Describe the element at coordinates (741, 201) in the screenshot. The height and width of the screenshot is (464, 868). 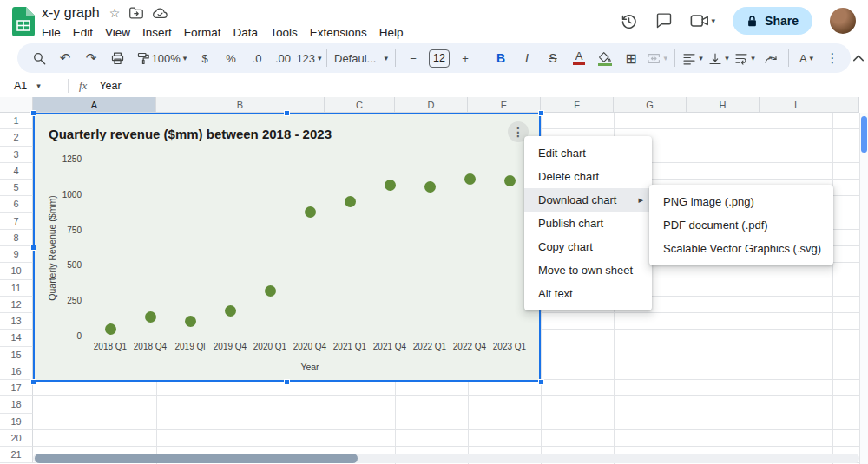
I see `submenu-item-png: PNG image (.png)` at that location.